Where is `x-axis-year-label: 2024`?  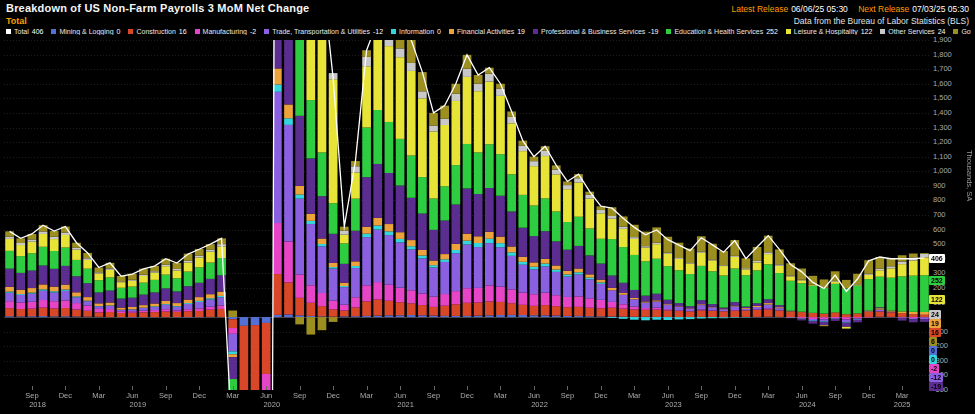 x-axis-year-label: 2024 is located at coordinates (807, 404).